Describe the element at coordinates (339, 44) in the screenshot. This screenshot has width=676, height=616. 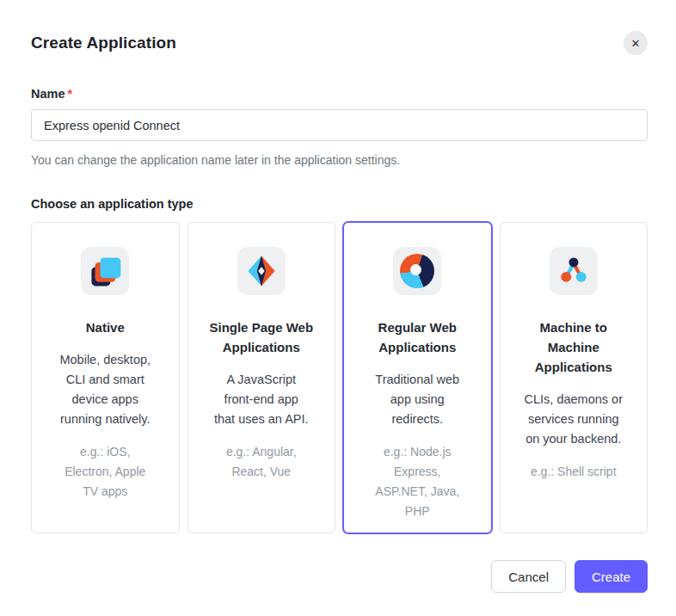
I see `dialog-header: Create Application ✕` at that location.